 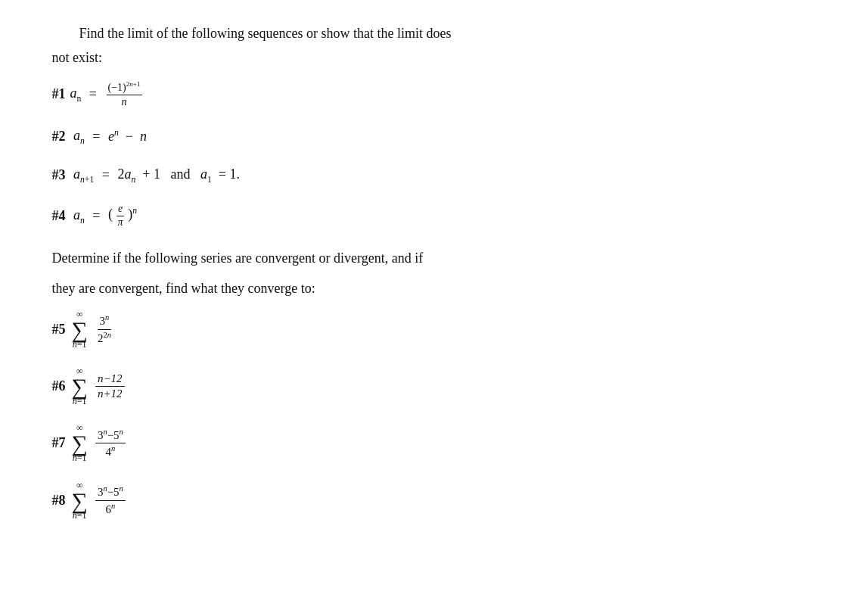 I want to click on problem-3-expr: 2an + 1 and a1 = 1., so click(x=179, y=176).